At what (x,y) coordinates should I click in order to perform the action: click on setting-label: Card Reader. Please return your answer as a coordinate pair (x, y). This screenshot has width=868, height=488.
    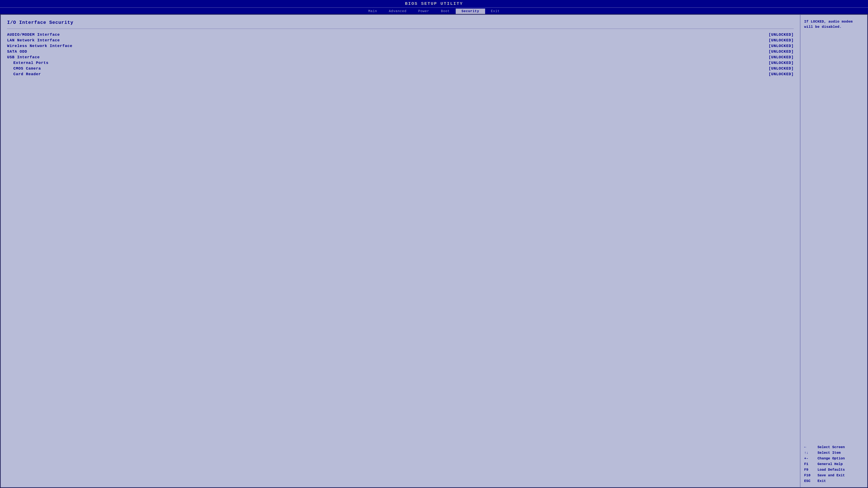
    Looking at the image, I should click on (24, 74).